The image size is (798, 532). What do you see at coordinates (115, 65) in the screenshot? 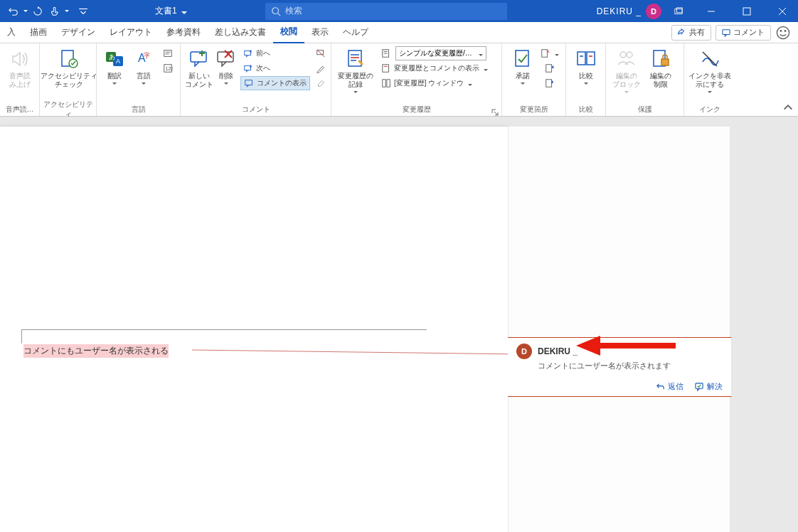
I see `translate-button: あA 翻訳` at bounding box center [115, 65].